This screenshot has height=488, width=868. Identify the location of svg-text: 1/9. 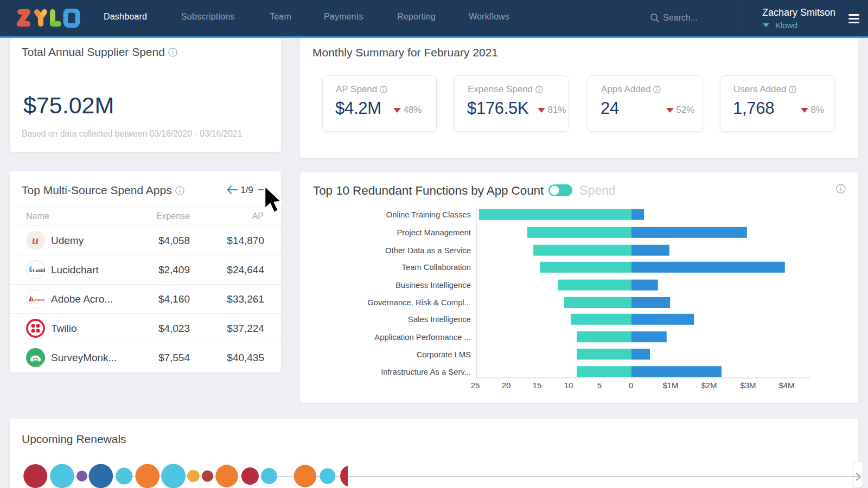
(247, 190).